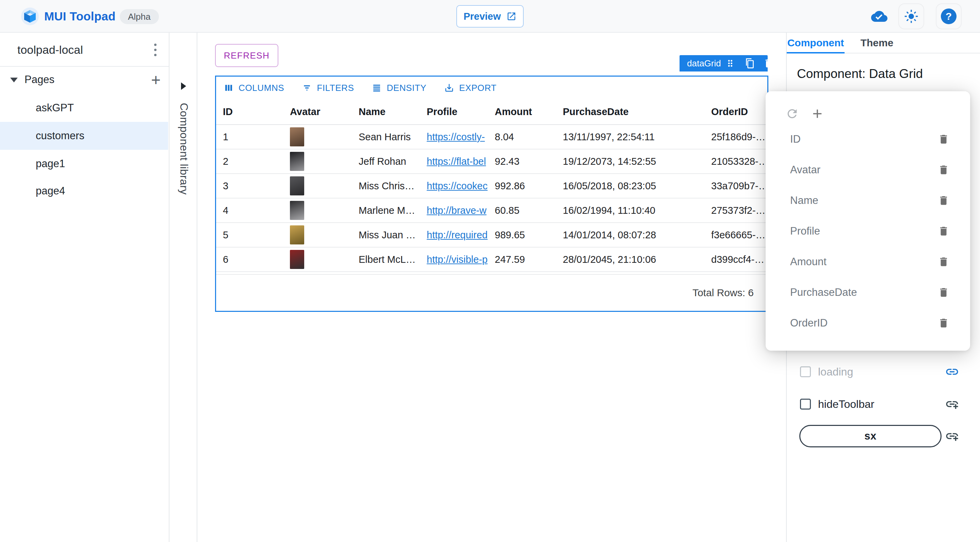  I want to click on export-button: EXPORT, so click(470, 88).